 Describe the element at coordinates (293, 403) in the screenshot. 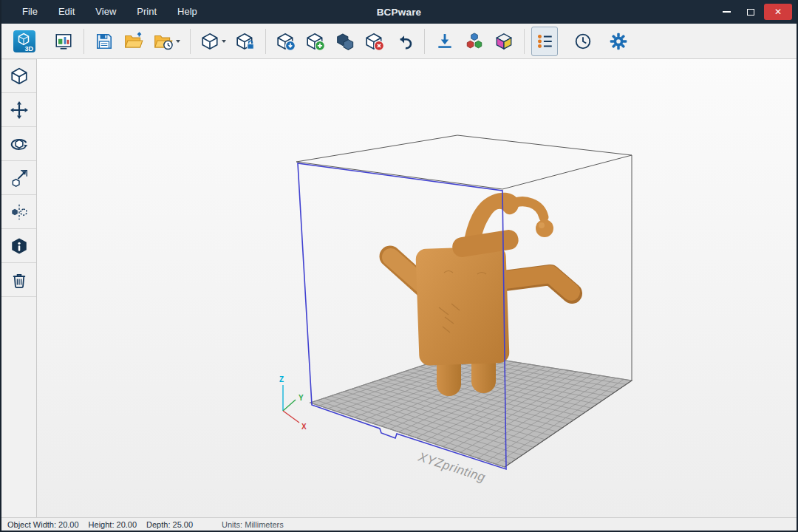

I see `axis-indicator: Z Y X` at that location.